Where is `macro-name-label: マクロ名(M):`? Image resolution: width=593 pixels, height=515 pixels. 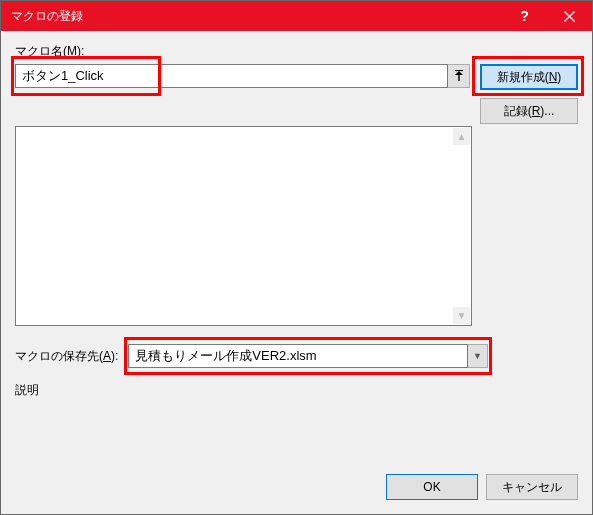 macro-name-label: マクロ名(M): is located at coordinates (296, 52).